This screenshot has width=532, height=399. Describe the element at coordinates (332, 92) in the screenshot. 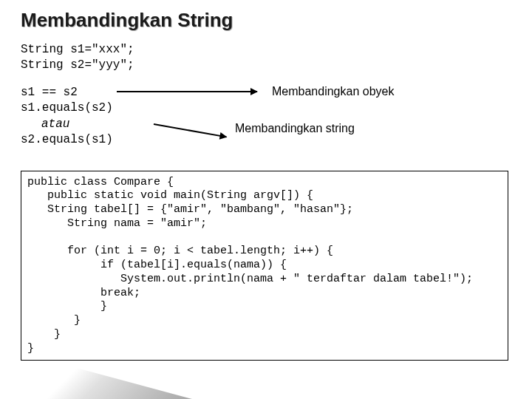

I see `label-compare-object: Membandingkan obyek` at that location.